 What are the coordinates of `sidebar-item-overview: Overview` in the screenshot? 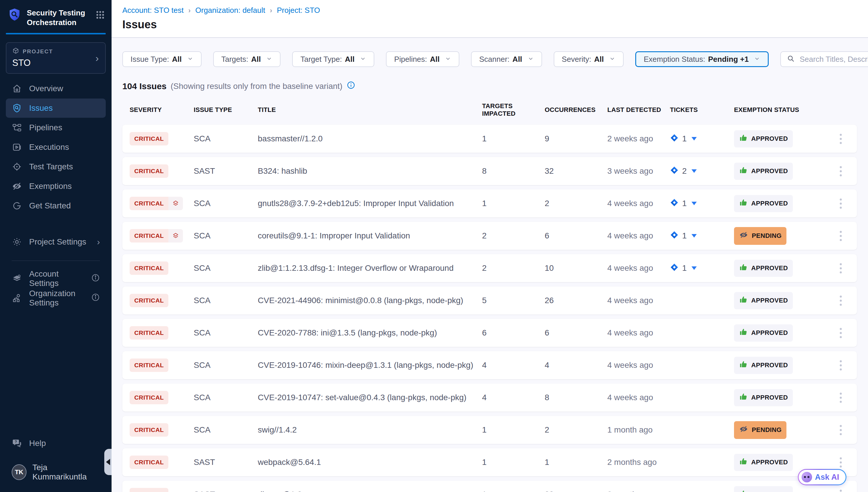 It's located at (56, 89).